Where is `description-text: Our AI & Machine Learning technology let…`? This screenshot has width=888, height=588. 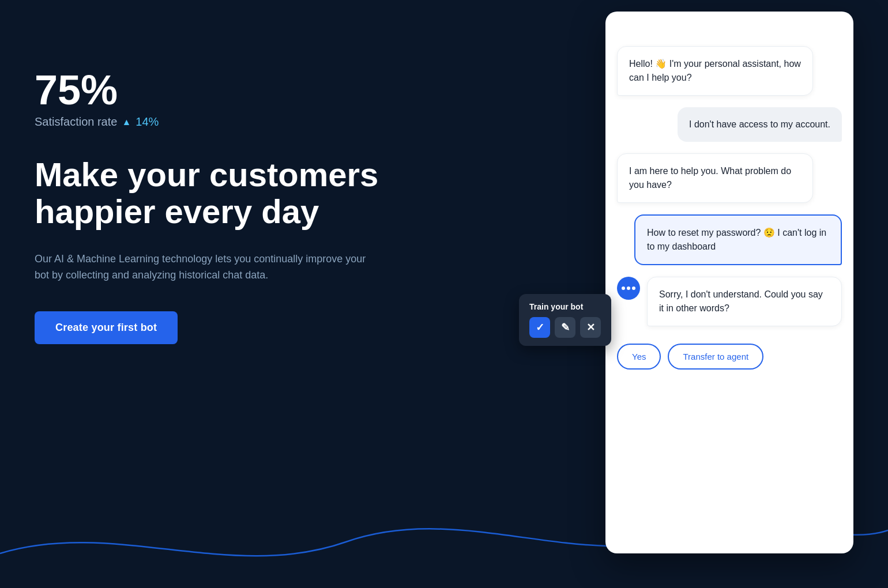
description-text: Our AI & Machine Learning technology let… is located at coordinates (202, 267).